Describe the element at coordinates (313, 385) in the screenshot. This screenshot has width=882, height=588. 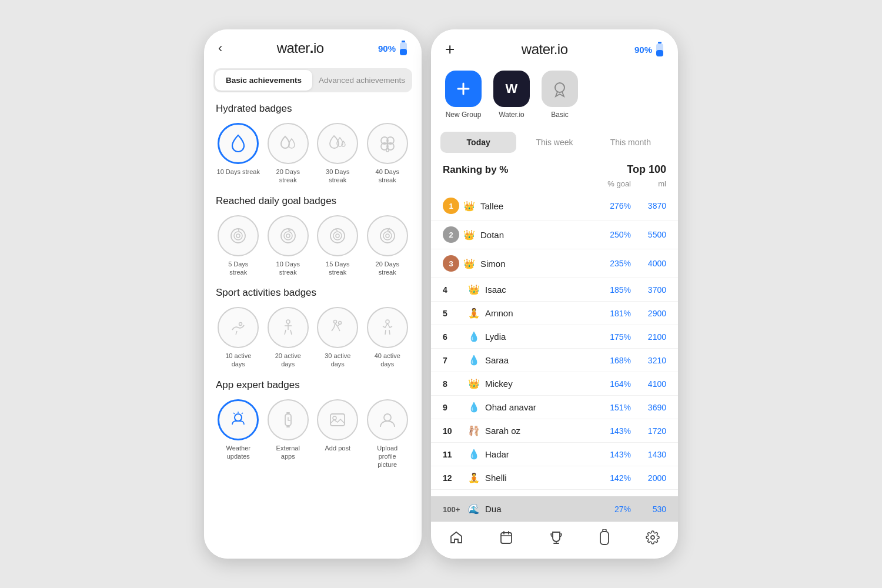
I see `section-expert-title: App expert badges` at that location.